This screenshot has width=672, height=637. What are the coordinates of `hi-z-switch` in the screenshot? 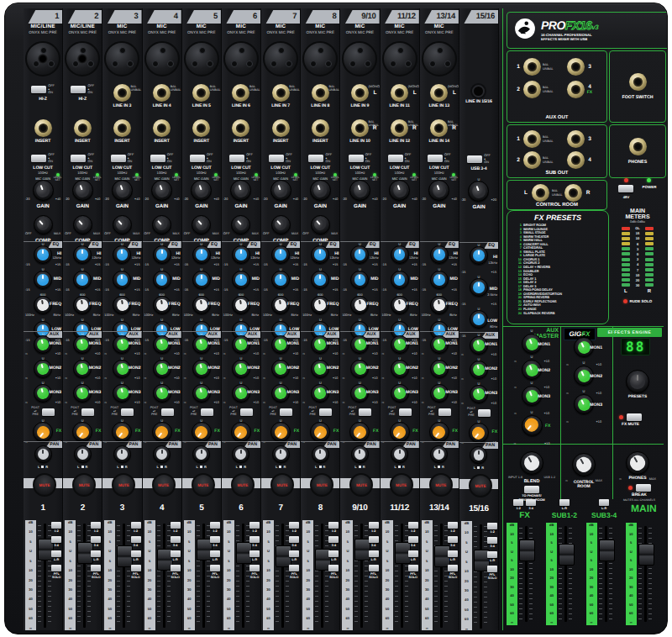 It's located at (39, 89).